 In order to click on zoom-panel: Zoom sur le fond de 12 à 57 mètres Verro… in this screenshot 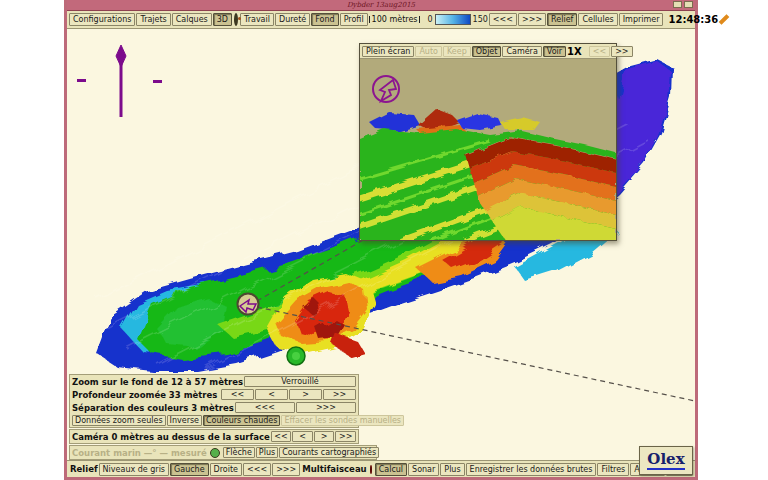, I will do `click(214, 401)`.